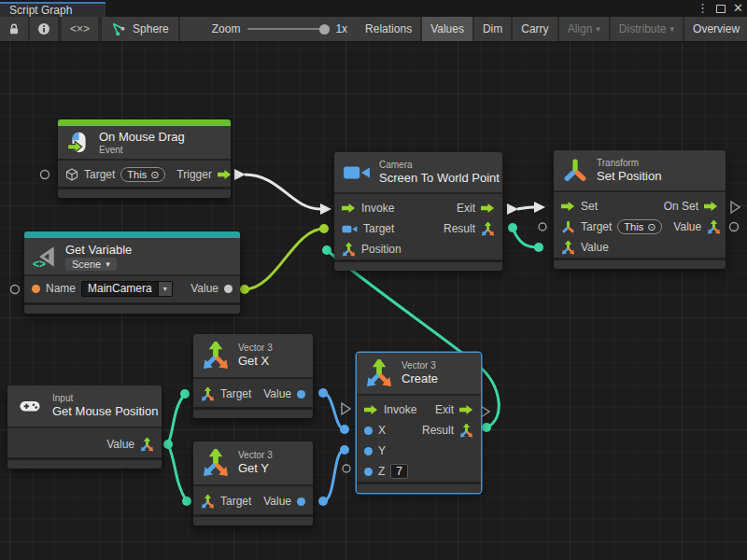 This screenshot has width=747, height=560. What do you see at coordinates (177, 472) in the screenshot?
I see `wire-mouse-to-gety` at bounding box center [177, 472].